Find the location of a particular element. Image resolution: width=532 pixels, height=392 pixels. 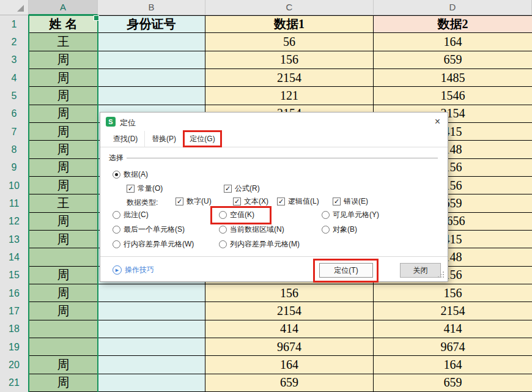

checkbox-数字(U): ✓数字(U) is located at coordinates (193, 202).